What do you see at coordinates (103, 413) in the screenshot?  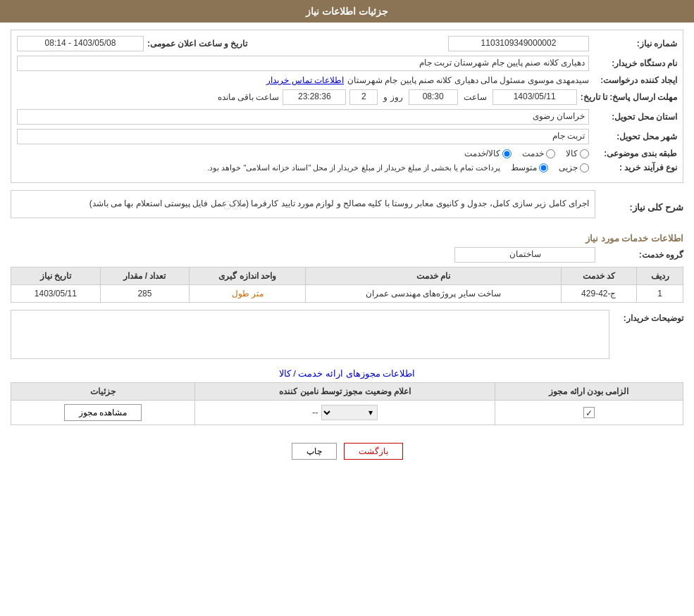 I see `license-details-cell: مشاهده مجوز` at bounding box center [103, 413].